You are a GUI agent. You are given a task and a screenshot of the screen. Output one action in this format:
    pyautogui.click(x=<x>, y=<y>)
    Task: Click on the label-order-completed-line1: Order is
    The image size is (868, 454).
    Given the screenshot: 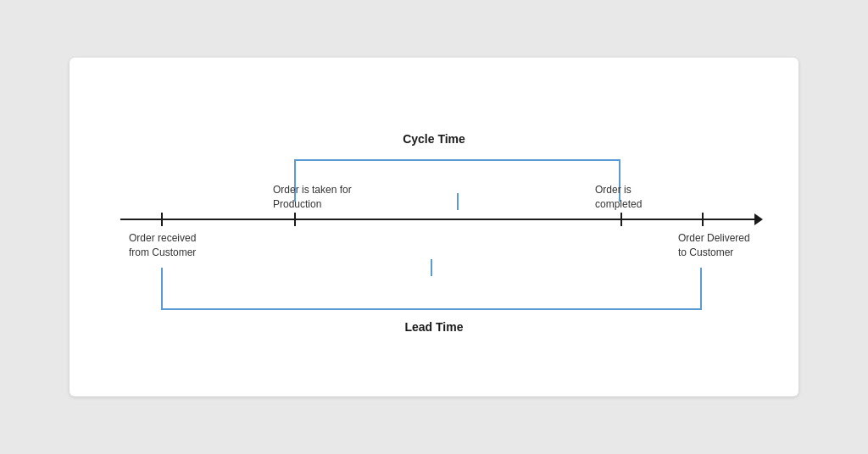 What is the action you would take?
    pyautogui.click(x=614, y=190)
    